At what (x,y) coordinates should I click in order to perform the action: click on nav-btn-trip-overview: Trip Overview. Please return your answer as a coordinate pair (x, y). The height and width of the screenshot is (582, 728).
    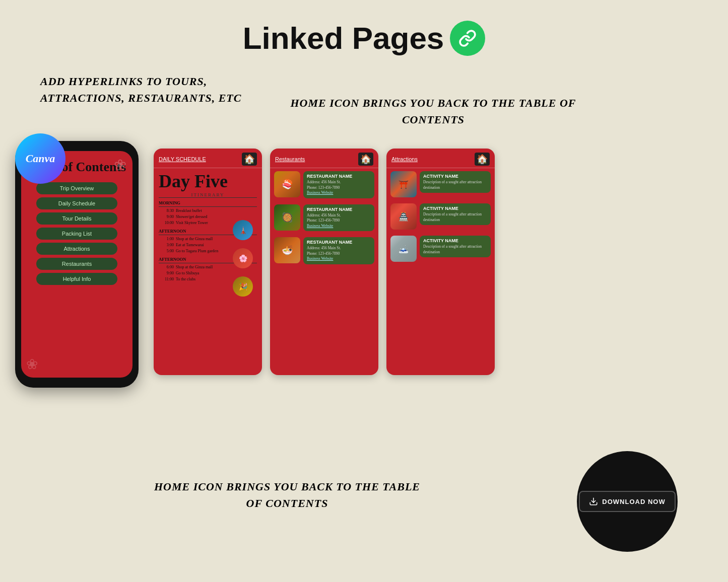
    Looking at the image, I should click on (77, 188).